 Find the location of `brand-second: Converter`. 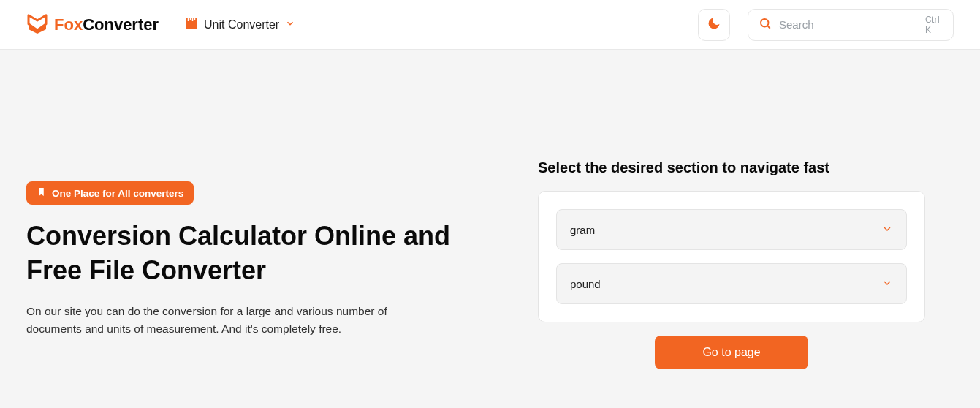

brand-second: Converter is located at coordinates (121, 25).